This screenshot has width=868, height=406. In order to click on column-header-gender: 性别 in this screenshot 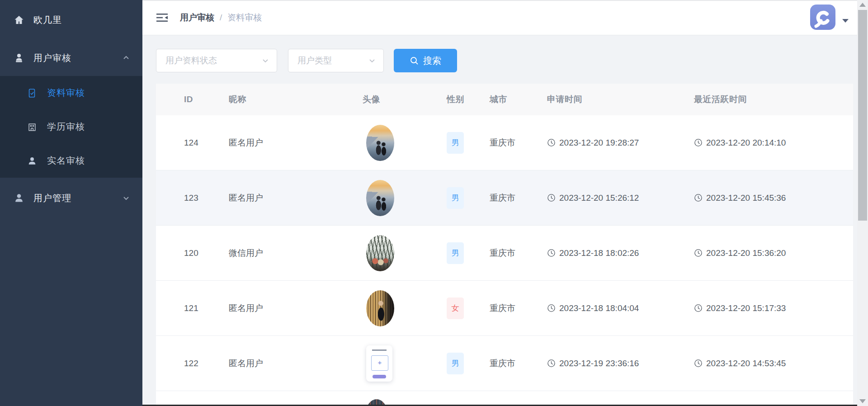, I will do `click(468, 99)`.